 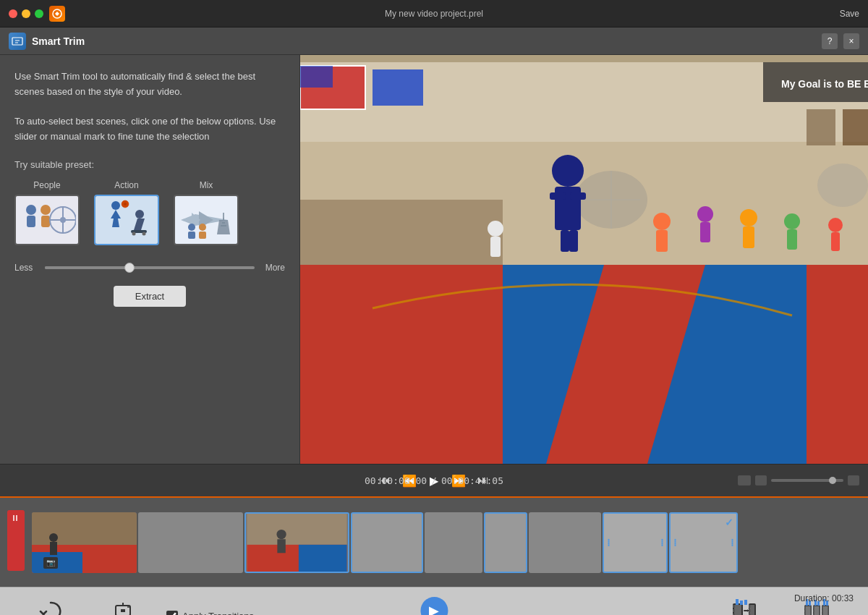 I want to click on quality-small-button, so click(x=744, y=480).